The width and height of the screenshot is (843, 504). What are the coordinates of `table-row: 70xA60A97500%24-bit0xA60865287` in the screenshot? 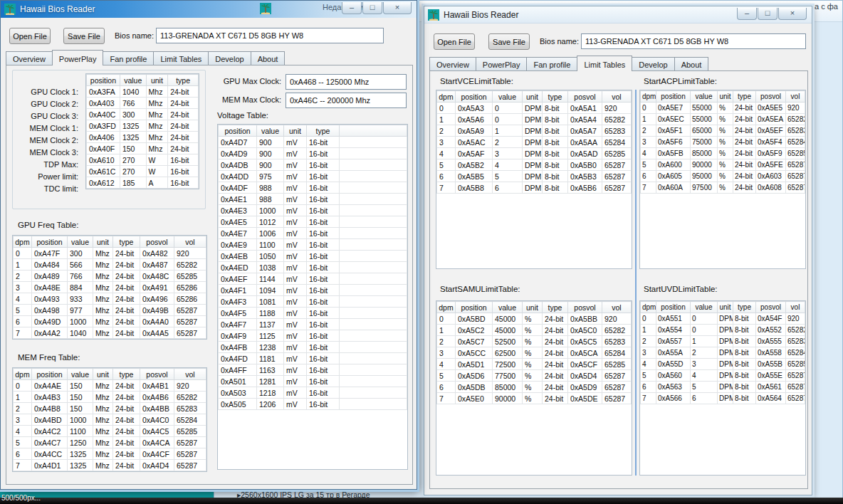 It's located at (723, 188).